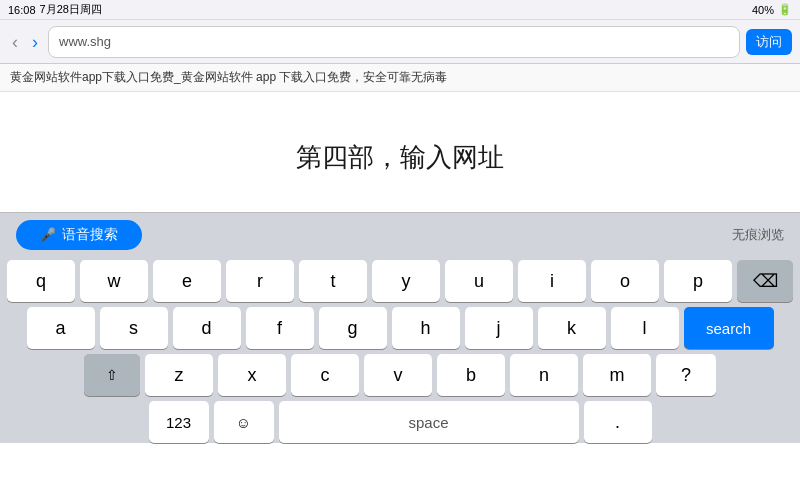 The height and width of the screenshot is (500, 800). Describe the element at coordinates (400, 10) in the screenshot. I see `status-bar: 16:08 7月28日周四 40% 🔋` at that location.